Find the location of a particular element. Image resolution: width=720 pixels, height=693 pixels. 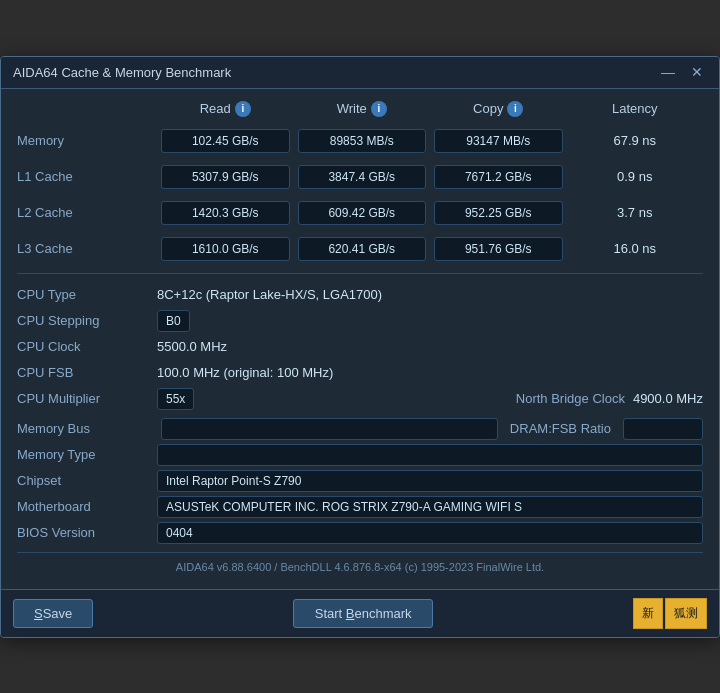

minimize-button: — is located at coordinates (668, 72).